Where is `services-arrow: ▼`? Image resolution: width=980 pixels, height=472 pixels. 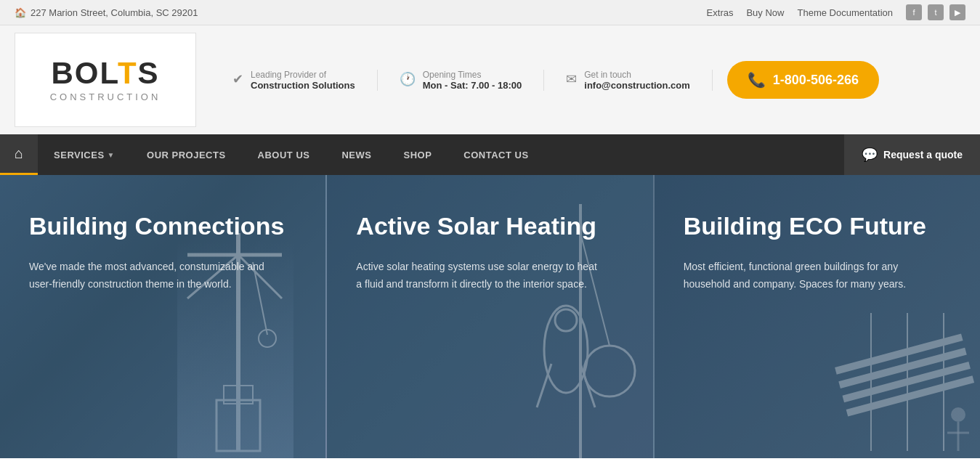
services-arrow: ▼ is located at coordinates (111, 155).